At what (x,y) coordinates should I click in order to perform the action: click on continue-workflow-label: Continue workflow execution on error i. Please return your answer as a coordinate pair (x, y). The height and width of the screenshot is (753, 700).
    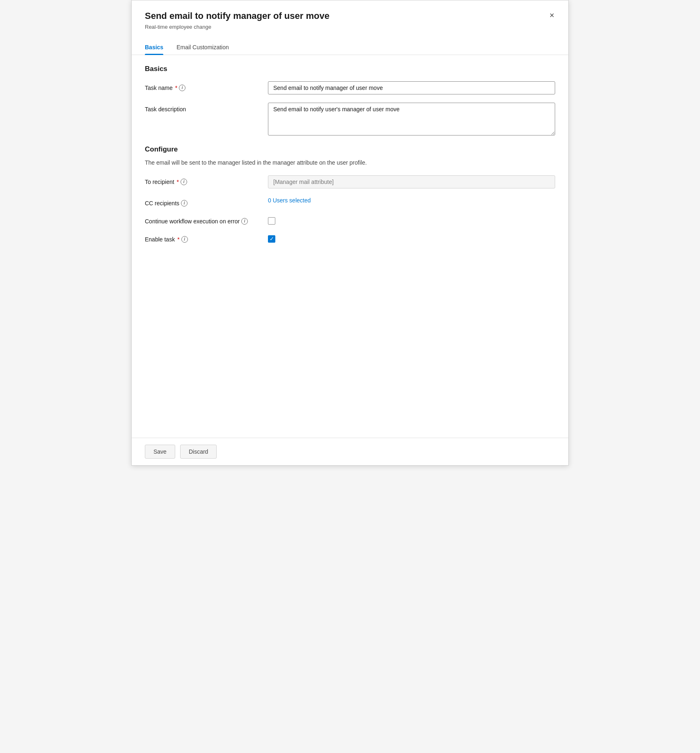
    Looking at the image, I should click on (206, 220).